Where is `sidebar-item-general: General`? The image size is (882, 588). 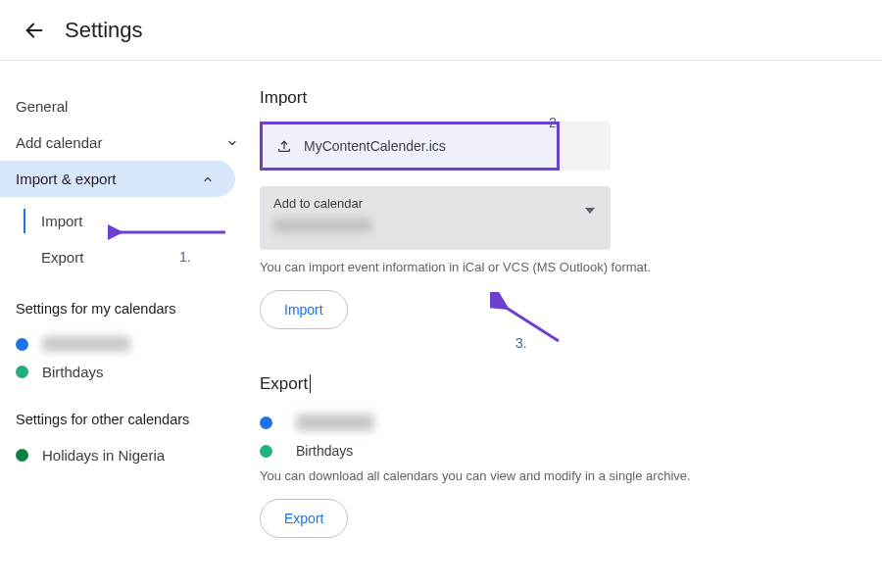
sidebar-item-general: General is located at coordinates (129, 106).